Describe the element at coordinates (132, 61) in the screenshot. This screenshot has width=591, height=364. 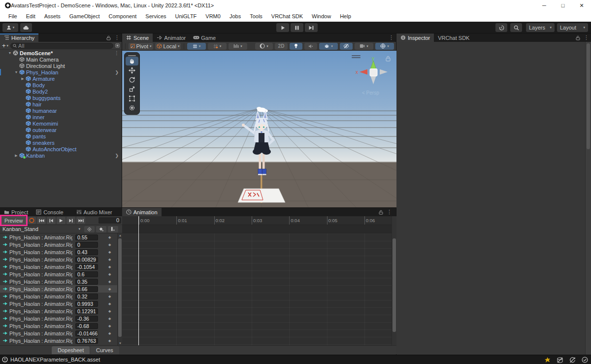
I see `hand-tool-button` at that location.